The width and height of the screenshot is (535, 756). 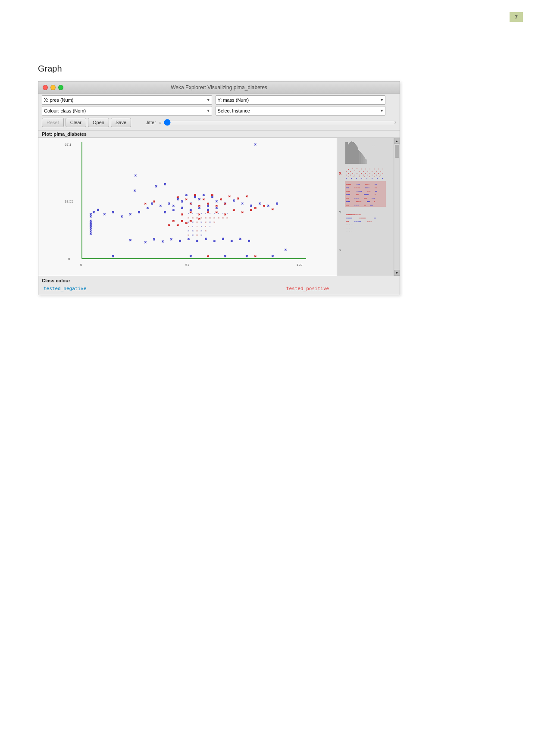 I want to click on x-axis-selector: X: pres (Num) ▼, so click(x=127, y=100).